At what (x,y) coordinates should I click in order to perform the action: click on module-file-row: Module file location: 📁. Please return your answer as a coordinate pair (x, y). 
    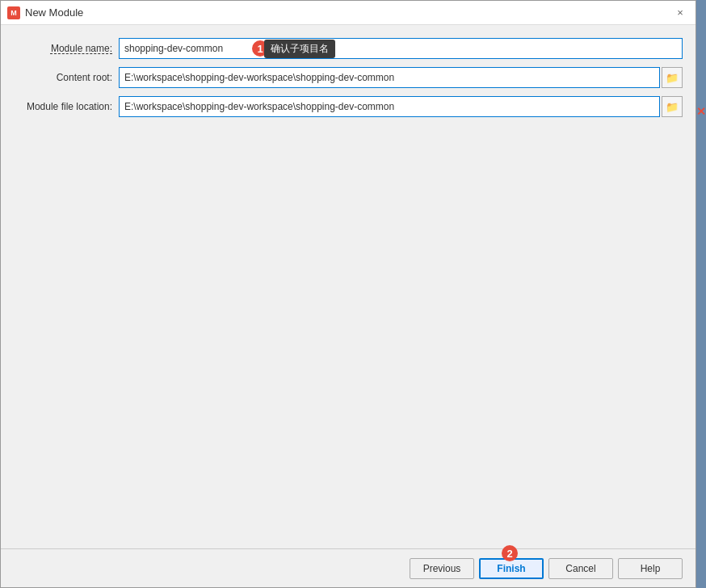
    Looking at the image, I should click on (348, 107).